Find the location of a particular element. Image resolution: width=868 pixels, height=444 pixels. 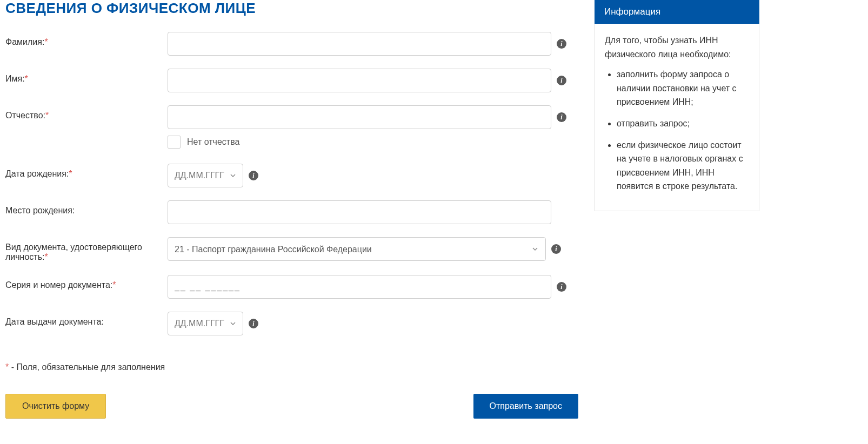

sidebar-item: если физическое лицо состоит на учете в … is located at coordinates (683, 166).